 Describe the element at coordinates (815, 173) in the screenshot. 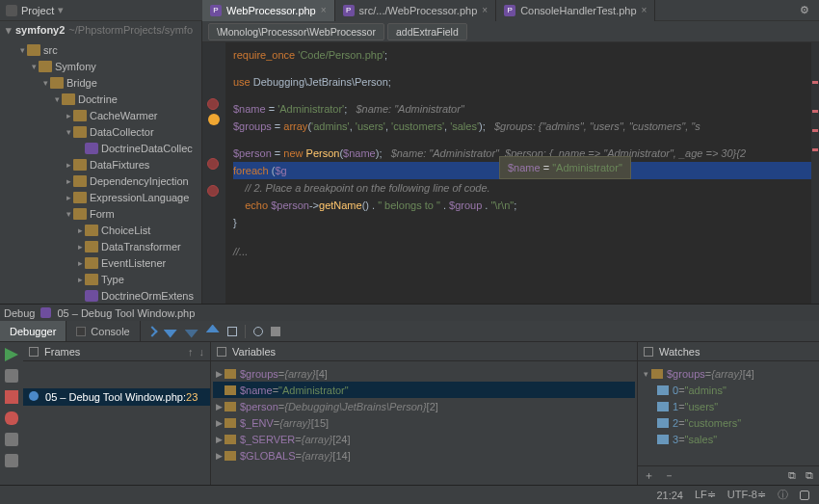

I see `error-stripe` at that location.